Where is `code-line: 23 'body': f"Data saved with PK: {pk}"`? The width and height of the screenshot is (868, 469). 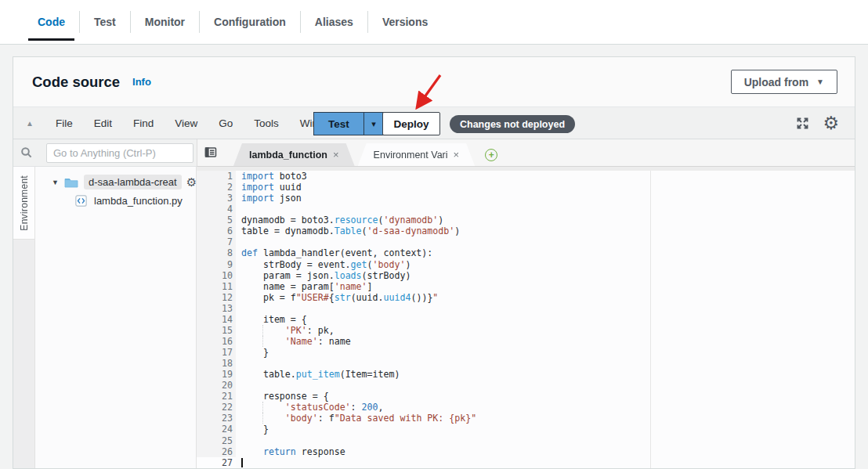 code-line: 23 'body': f"Data saved with PK: {pk}" is located at coordinates (526, 418).